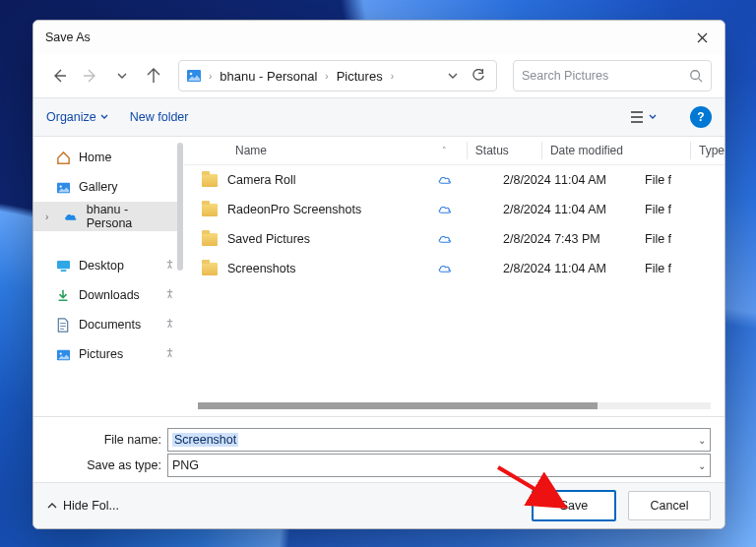 Image resolution: width=756 pixels, height=547 pixels. I want to click on sidebar-item-desktop: Desktop, so click(108, 266).